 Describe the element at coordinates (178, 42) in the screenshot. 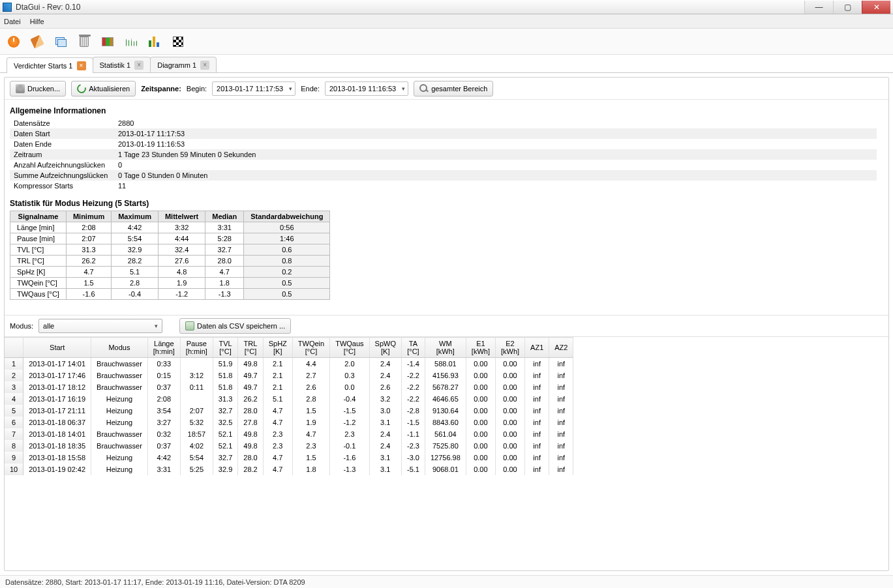

I see `flag-icon` at that location.